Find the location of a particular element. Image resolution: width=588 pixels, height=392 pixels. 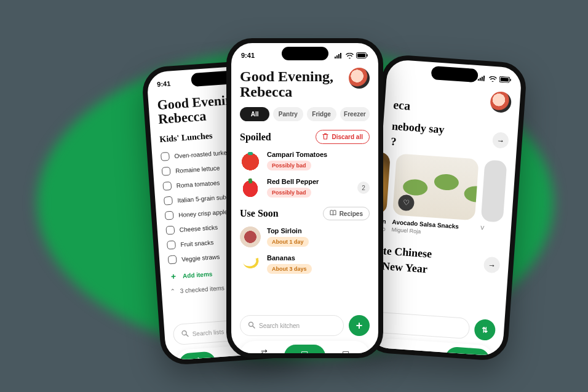

promo-line1: te Chinese is located at coordinates (407, 252).